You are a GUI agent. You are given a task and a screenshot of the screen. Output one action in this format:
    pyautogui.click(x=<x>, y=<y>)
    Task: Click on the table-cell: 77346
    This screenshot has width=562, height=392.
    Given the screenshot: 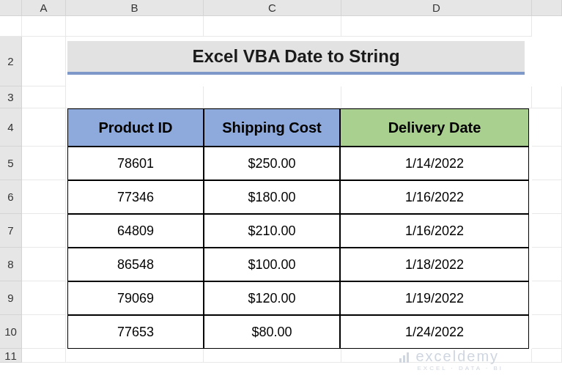 What is the action you would take?
    pyautogui.click(x=136, y=197)
    